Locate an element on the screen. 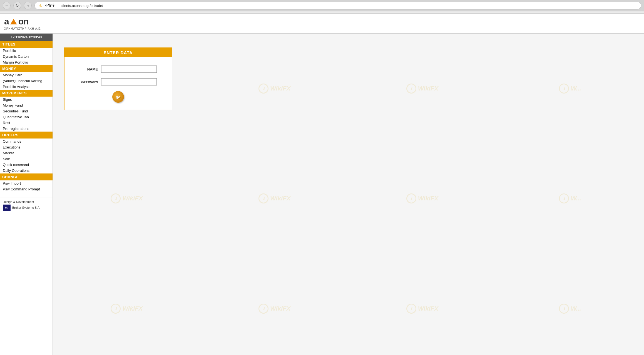 This screenshot has height=355, width=644. sidebar-item-portfolio-analysis: Portfolio Analysis is located at coordinates (26, 87).